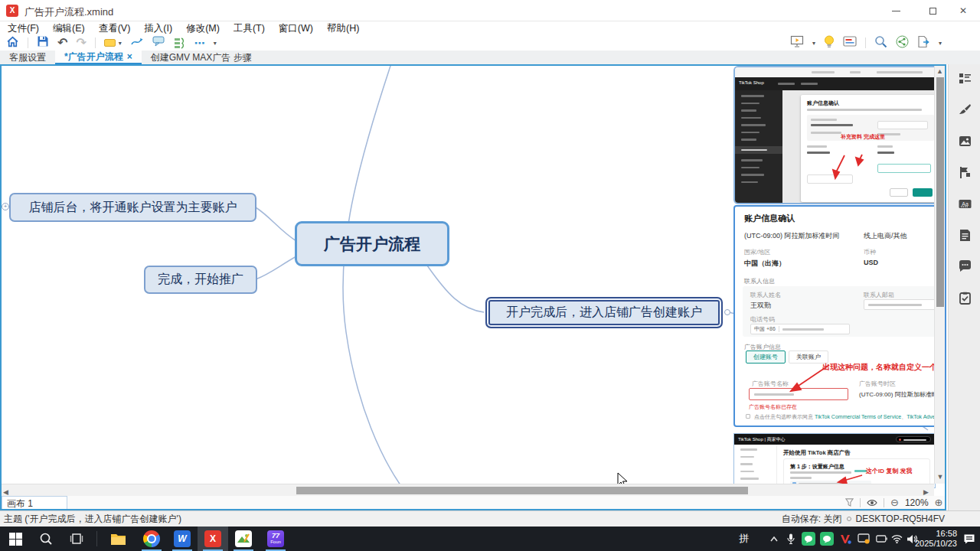 The image size is (980, 551). What do you see at coordinates (757, 253) in the screenshot?
I see `shot2-country-label: 国家/地区` at bounding box center [757, 253].